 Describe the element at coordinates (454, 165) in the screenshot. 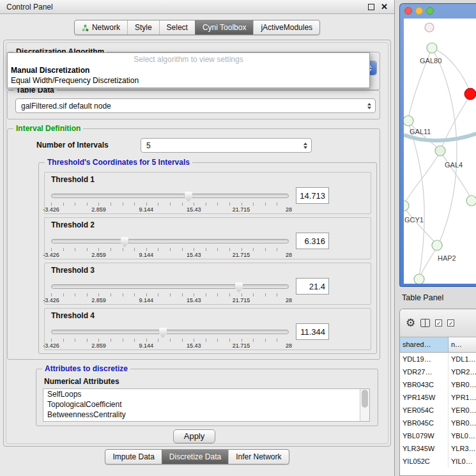

I see `node-label: GAL4` at that location.